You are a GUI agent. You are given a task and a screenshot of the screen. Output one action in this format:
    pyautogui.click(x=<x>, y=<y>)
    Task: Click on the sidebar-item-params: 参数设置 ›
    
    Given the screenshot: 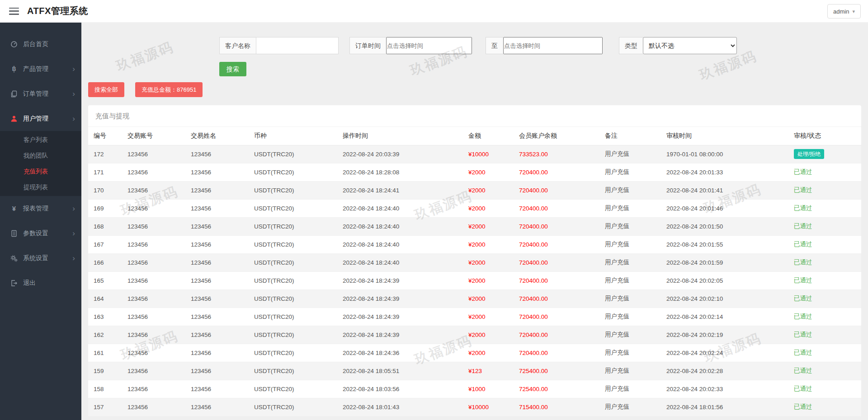 What is the action you would take?
    pyautogui.click(x=41, y=233)
    